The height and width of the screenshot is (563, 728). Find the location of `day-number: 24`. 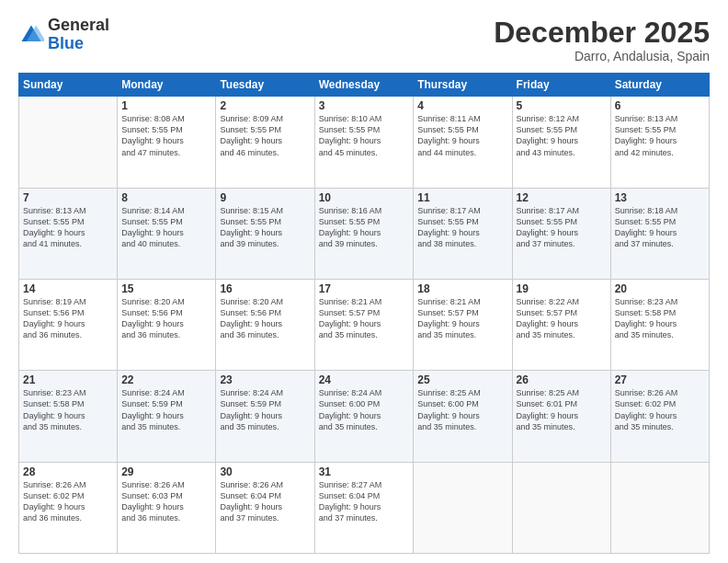

day-number: 24 is located at coordinates (364, 380).